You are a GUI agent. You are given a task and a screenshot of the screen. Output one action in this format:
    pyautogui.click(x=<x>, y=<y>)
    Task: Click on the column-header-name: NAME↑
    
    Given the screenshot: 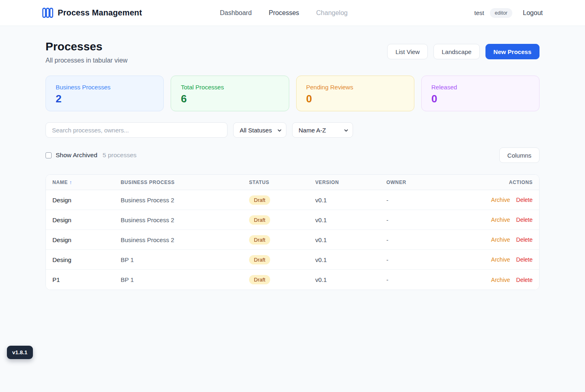 What is the action you would take?
    pyautogui.click(x=87, y=182)
    